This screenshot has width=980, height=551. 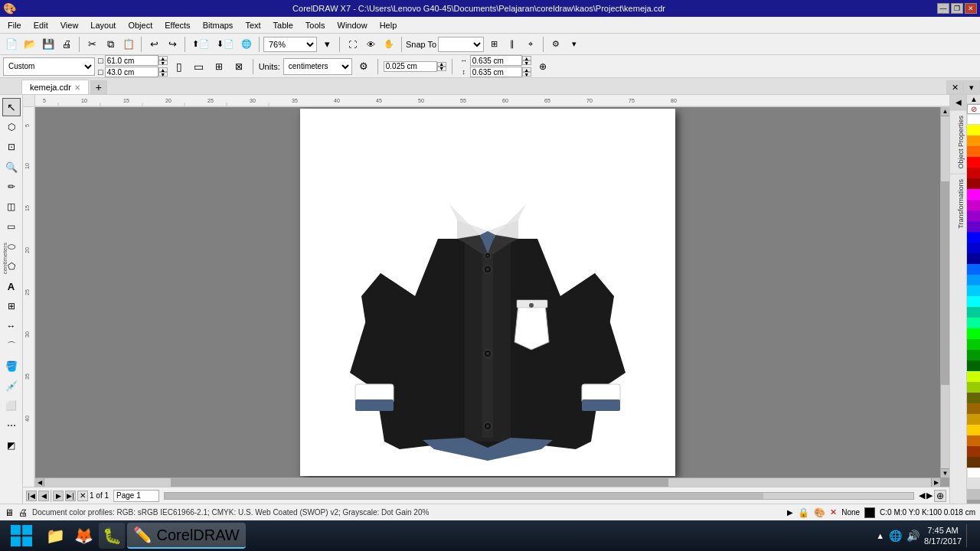 I want to click on portrait-button: ▯, so click(x=179, y=67).